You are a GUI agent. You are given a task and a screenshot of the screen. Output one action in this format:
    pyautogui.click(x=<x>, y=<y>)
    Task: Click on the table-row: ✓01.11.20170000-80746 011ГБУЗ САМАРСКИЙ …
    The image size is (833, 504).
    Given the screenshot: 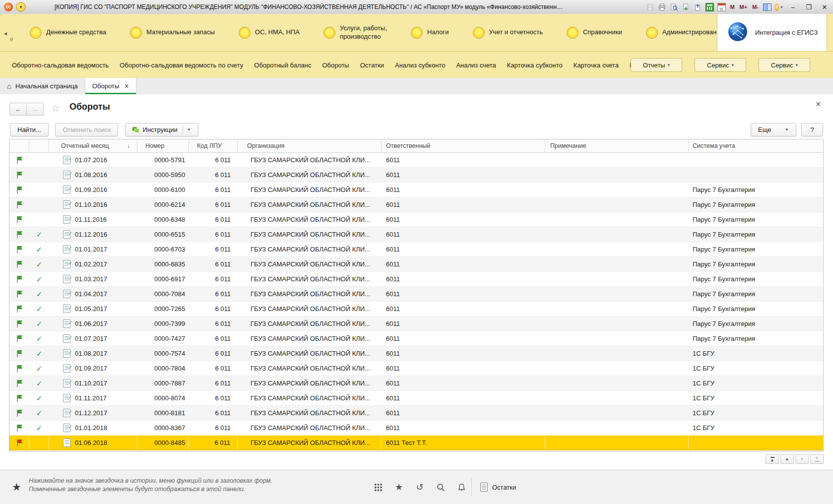 What is the action you would take?
    pyautogui.click(x=416, y=398)
    